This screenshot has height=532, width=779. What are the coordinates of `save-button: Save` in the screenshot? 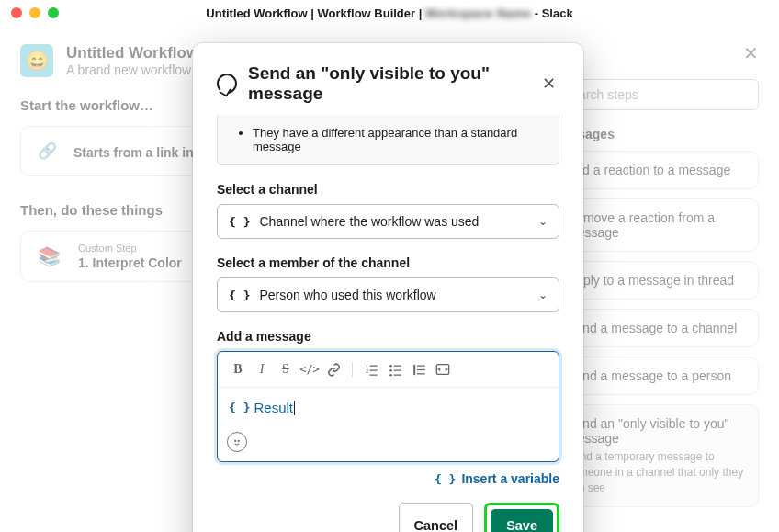 It's located at (522, 520).